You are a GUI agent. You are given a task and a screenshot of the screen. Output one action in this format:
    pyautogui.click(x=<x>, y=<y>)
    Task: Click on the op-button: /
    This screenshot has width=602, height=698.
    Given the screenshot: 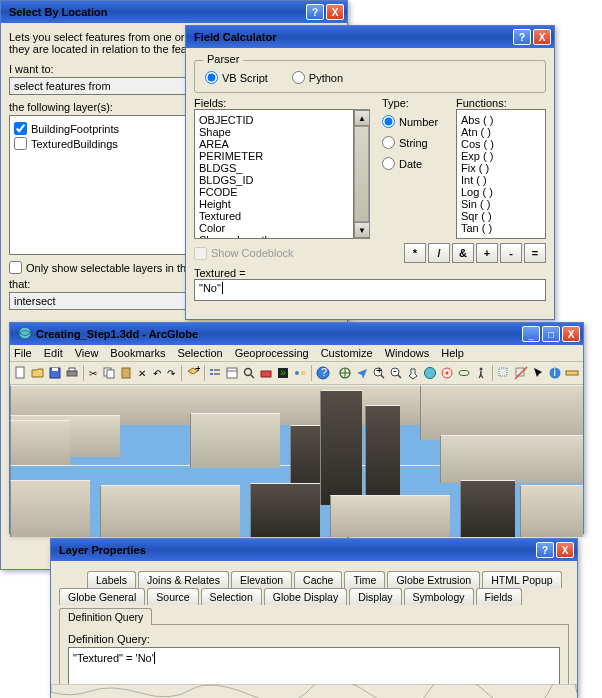 What is the action you would take?
    pyautogui.click(x=439, y=253)
    